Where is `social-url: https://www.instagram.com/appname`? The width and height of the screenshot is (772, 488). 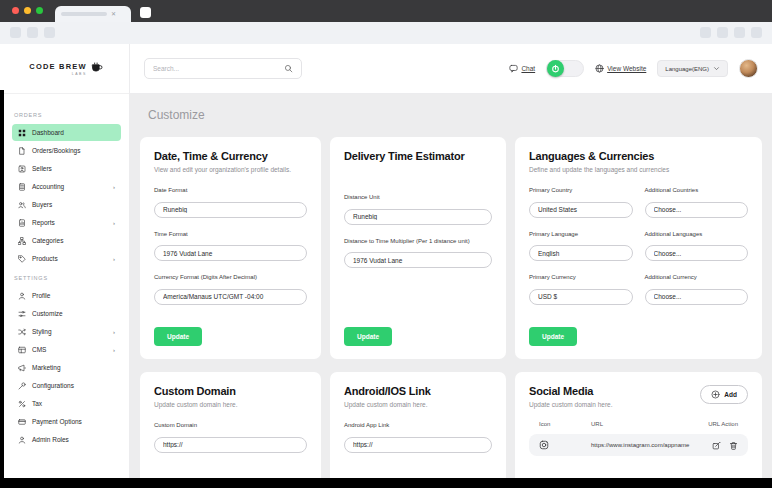 social-url: https://www.instagram.com/appname is located at coordinates (642, 445).